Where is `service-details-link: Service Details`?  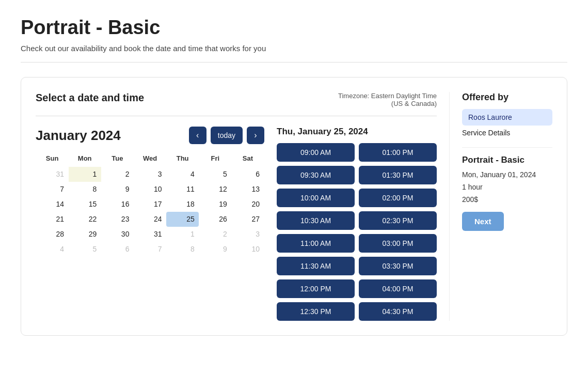 service-details-link: Service Details is located at coordinates (507, 133).